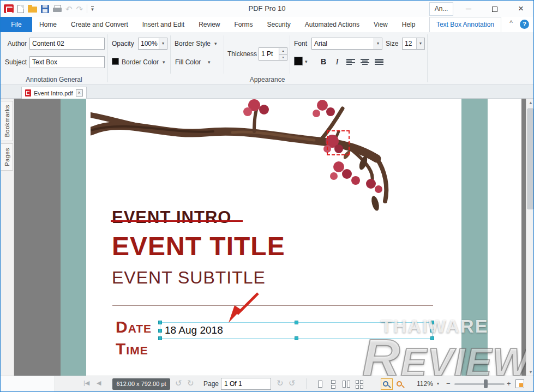 This screenshot has width=534, height=392. What do you see at coordinates (99, 383) in the screenshot?
I see `previous-page-icon: ◀` at bounding box center [99, 383].